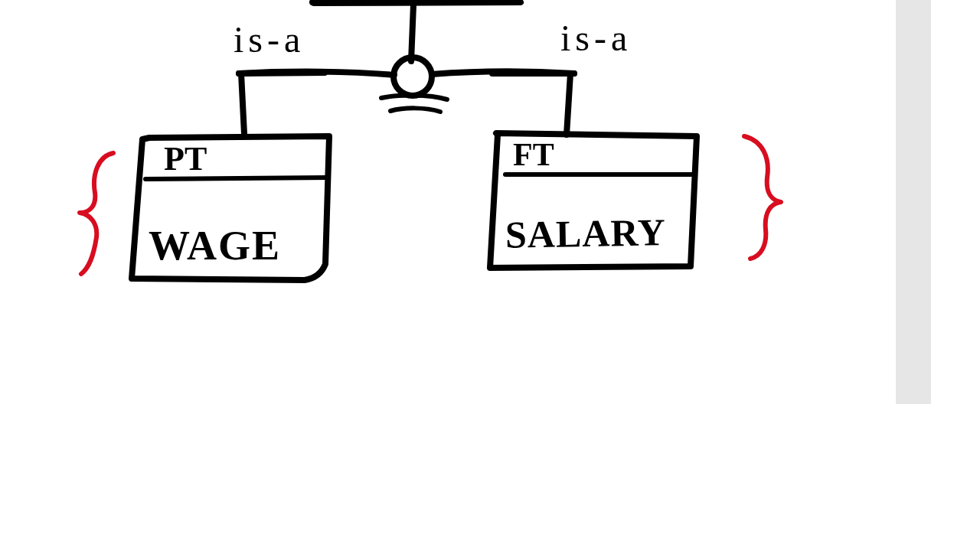 This screenshot has width=980, height=551. I want to click on brace-left-icon, so click(96, 214).